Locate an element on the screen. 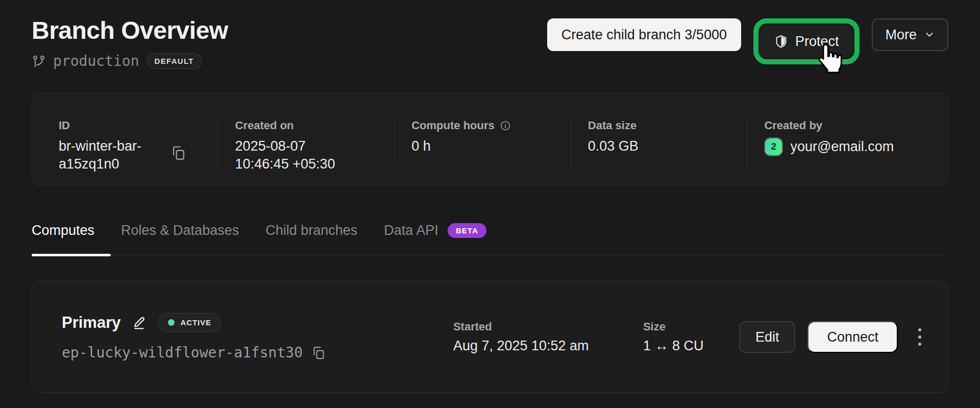  info-icon is located at coordinates (505, 126).